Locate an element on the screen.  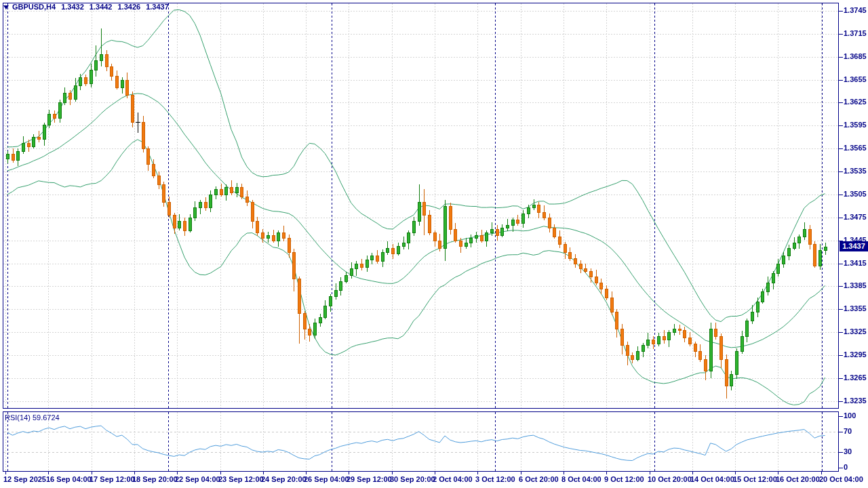
symbol-title: GBPUSD,H4 is located at coordinates (34, 7).